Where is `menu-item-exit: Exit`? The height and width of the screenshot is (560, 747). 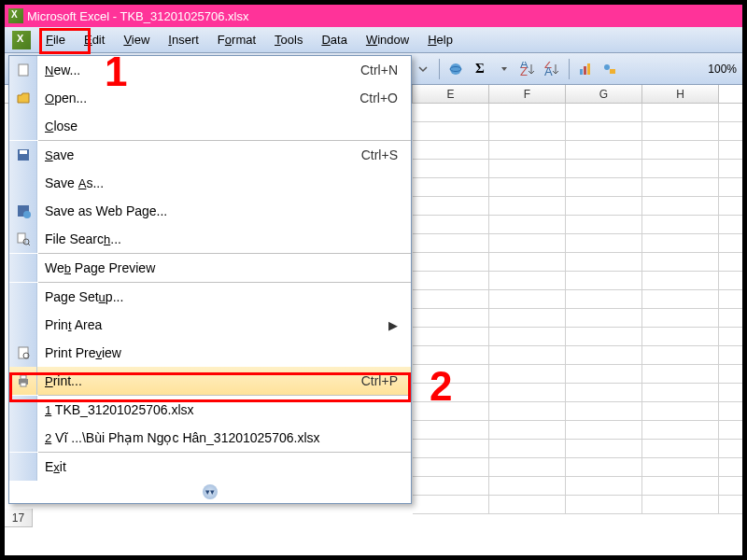
menu-item-exit: Exit is located at coordinates (210, 467).